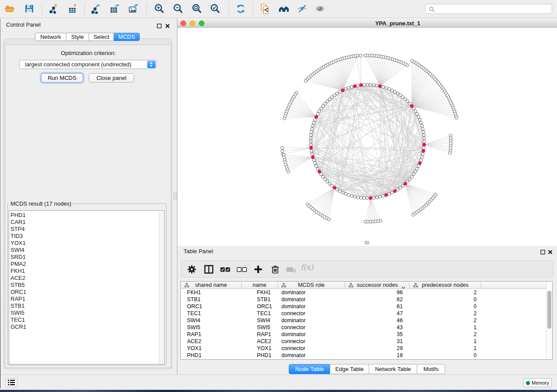 This screenshot has height=392, width=557. Describe the element at coordinates (86, 285) in the screenshot. I see `mcds-result-item: STB5` at that location.